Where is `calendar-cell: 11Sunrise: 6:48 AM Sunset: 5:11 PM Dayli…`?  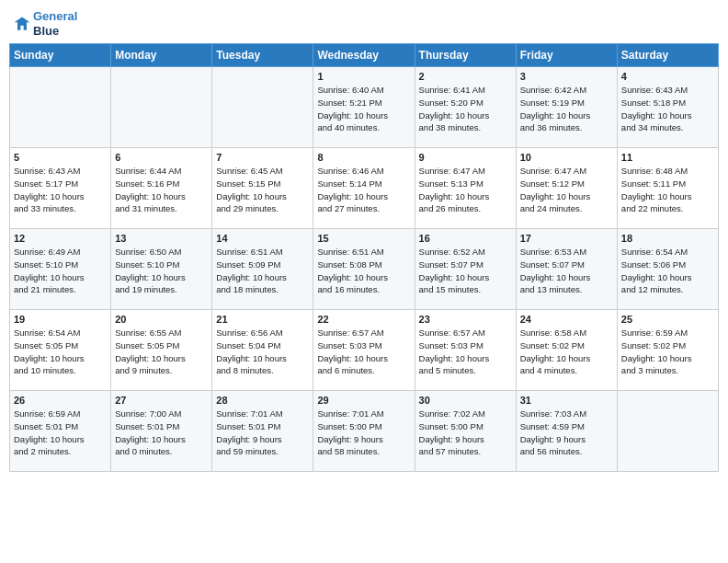 calendar-cell: 11Sunrise: 6:48 AM Sunset: 5:11 PM Dayli… is located at coordinates (667, 189).